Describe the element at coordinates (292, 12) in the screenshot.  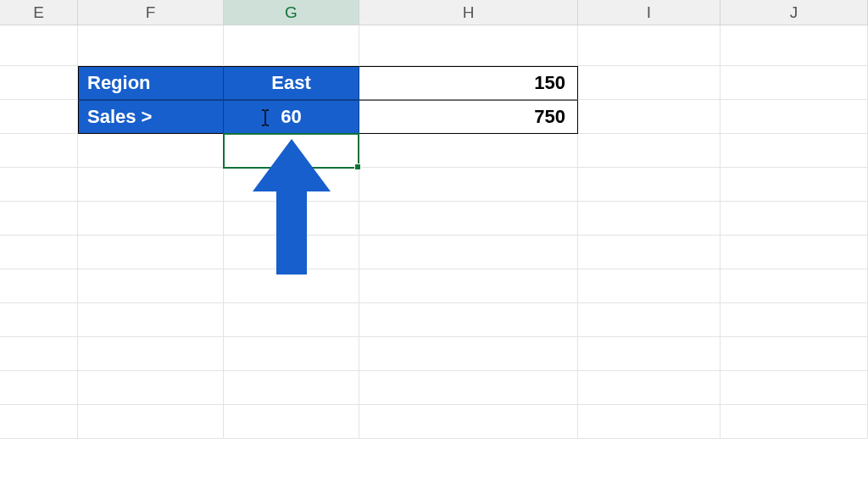
I see `col-header-G: G` at that location.